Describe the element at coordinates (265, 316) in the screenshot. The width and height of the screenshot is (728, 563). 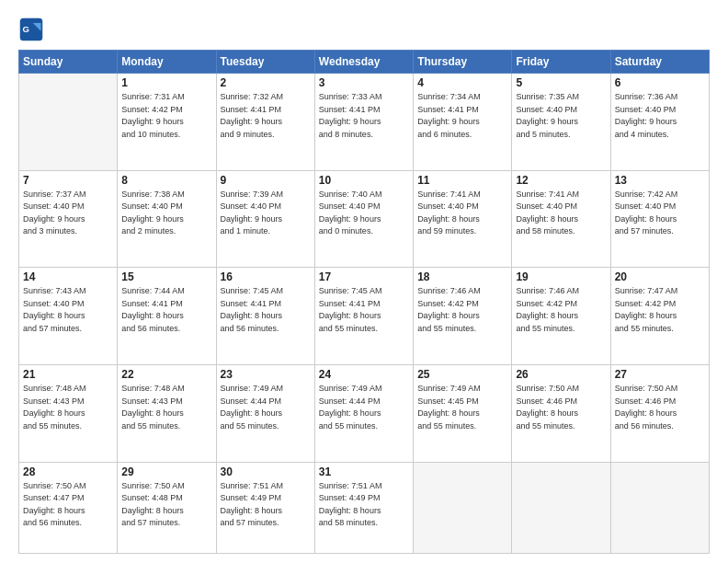
I see `calendar-cell: 16Sunrise: 7:45 AM Sunset: 4:41 PM Dayli…` at that location.